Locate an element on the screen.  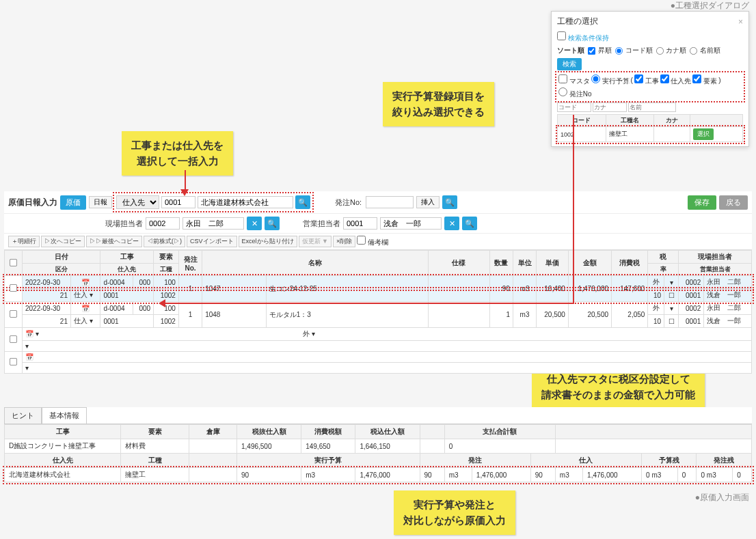
tab-basic: 基本情報 is located at coordinates (64, 415).